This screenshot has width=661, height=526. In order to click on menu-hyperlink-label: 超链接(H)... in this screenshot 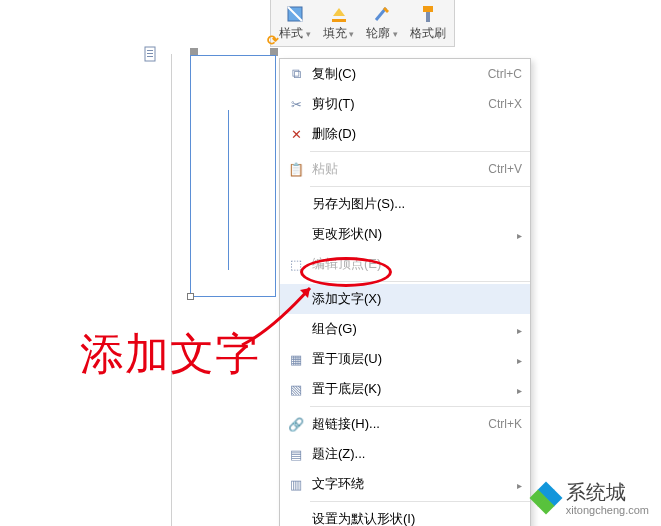, I will do `click(398, 424)`.